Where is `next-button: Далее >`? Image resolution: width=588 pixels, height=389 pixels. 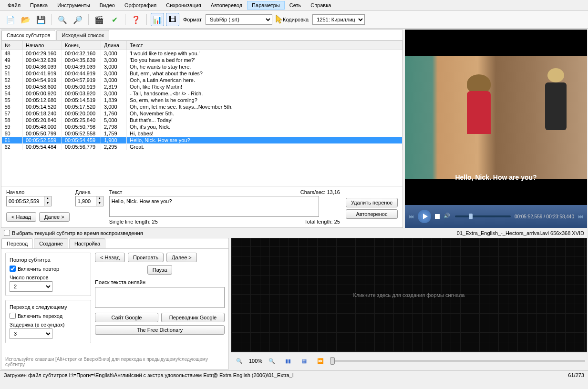
next-button: Далее > is located at coordinates (54, 217).